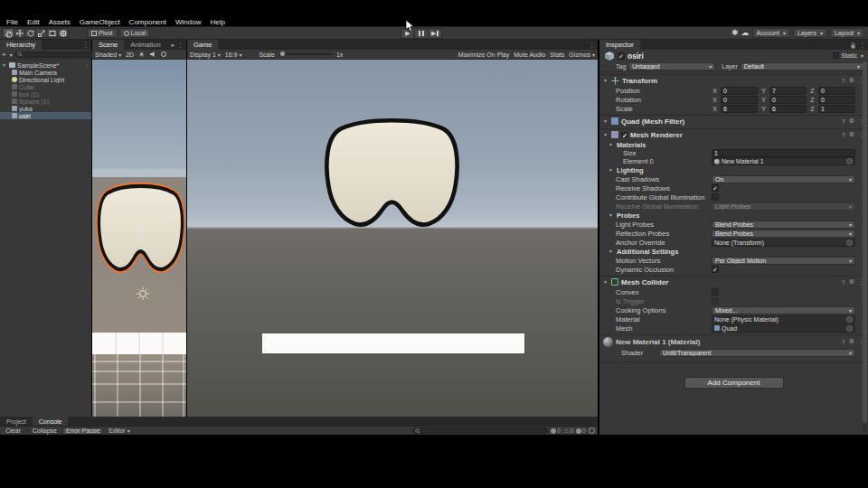 Image resolution: width=868 pixels, height=488 pixels. Describe the element at coordinates (715, 188) in the screenshot. I see `receive-shadows-checkbox: ✓` at that location.